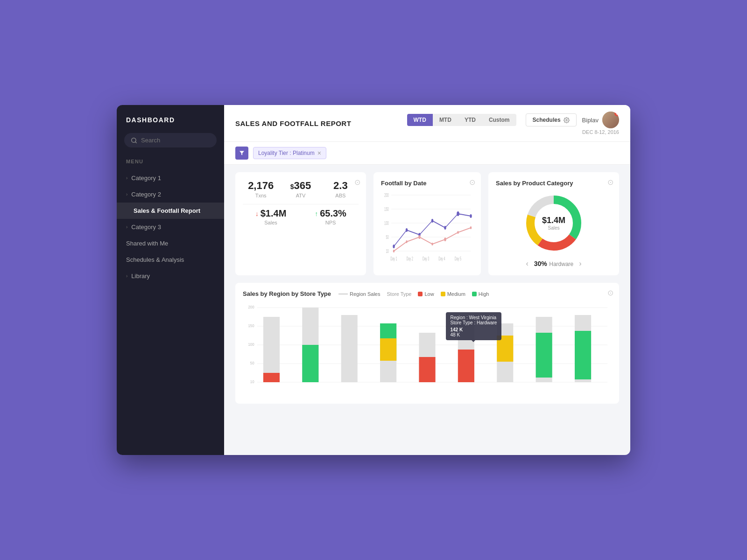 This screenshot has width=747, height=560. Describe the element at coordinates (611, 120) in the screenshot. I see `avatar: 2` at that location.